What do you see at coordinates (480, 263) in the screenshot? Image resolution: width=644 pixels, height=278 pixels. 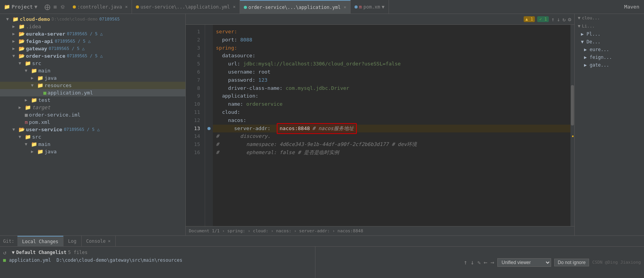 I see `git-diff-toolbar: ↑ ↓ ✎ ← → Unified viewer Side-by-side vi…` at bounding box center [480, 263].